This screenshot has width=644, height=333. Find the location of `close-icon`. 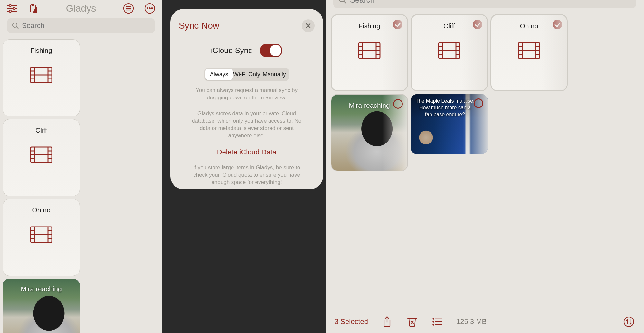

close-icon is located at coordinates (308, 26).